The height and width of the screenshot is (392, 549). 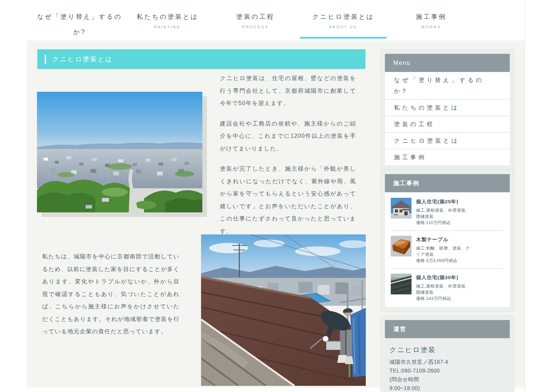 What do you see at coordinates (82, 59) in the screenshot?
I see `page-title: クニヒロ塗装とは` at bounding box center [82, 59].